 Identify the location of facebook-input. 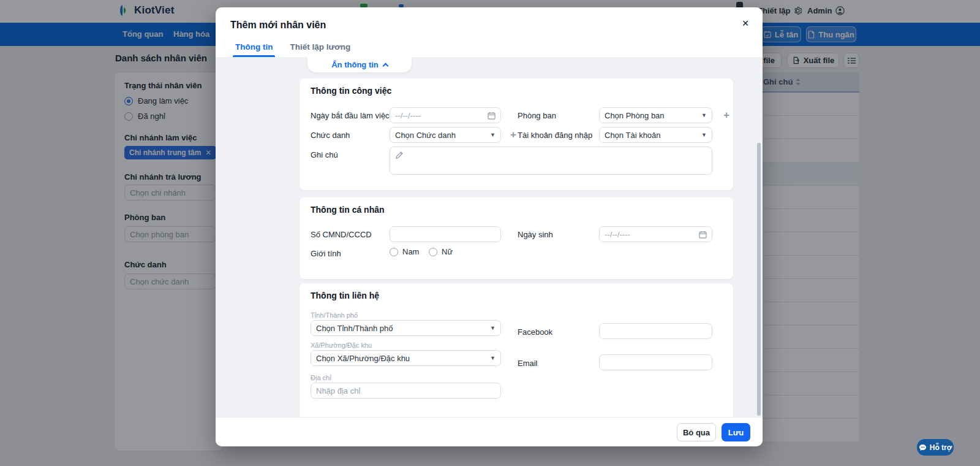
(655, 331).